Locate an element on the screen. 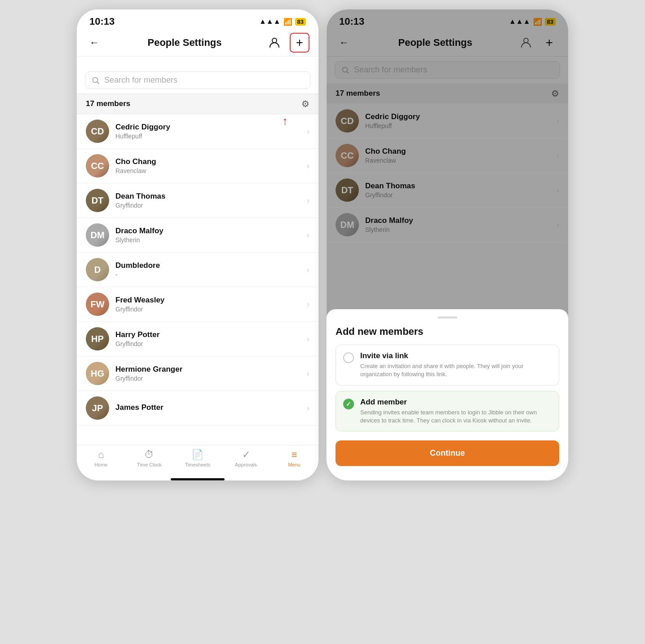 The image size is (645, 644). avatar: CD is located at coordinates (97, 131).